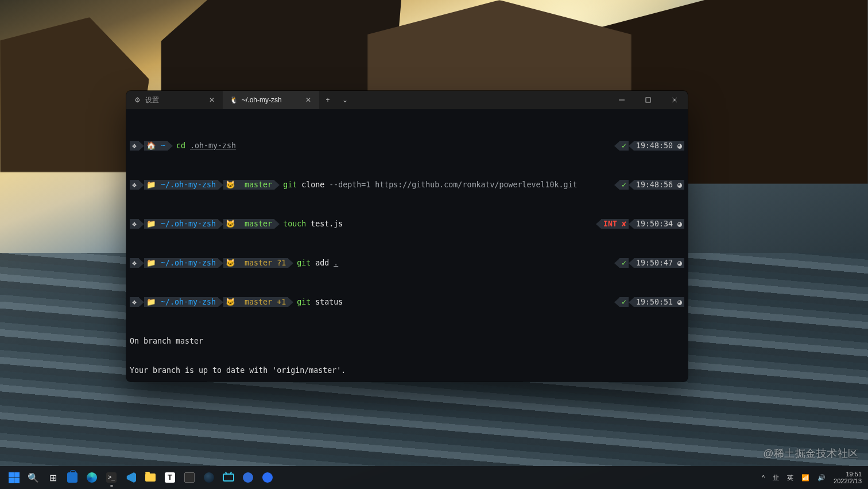  I want to click on git-icon: 🐱, so click(231, 185).